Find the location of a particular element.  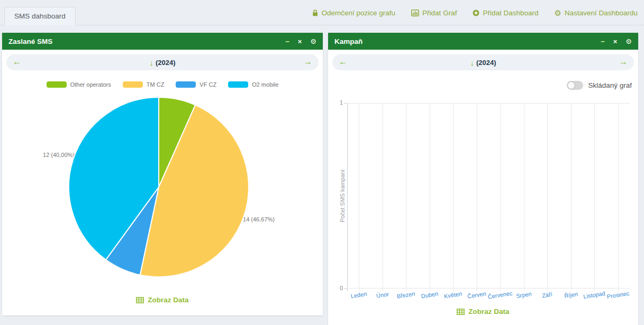

legend-item-tm-cz: TM CZ is located at coordinates (144, 85).